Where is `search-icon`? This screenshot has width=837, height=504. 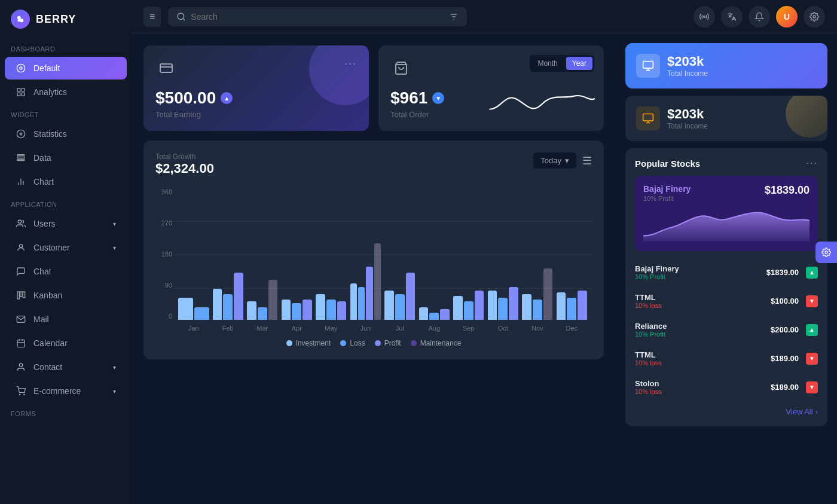
search-icon is located at coordinates (181, 17).